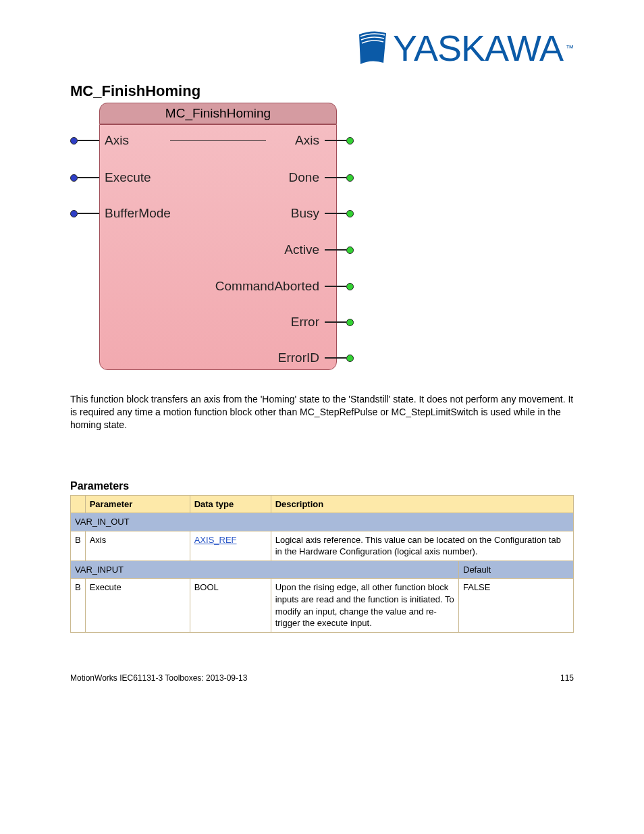  I want to click on page-footer: MotionWorks IEC61131-3 Toolboxes: 2013-0…, so click(322, 678).